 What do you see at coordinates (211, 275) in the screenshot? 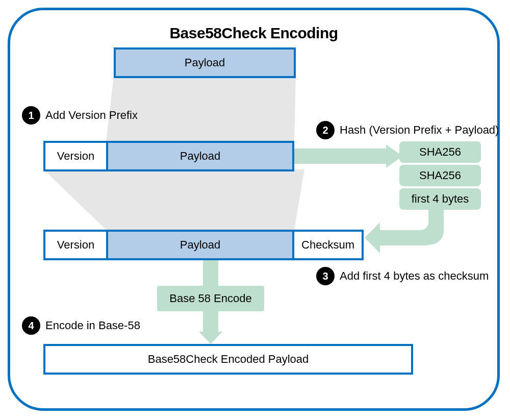
I see `arrow-down-stem` at bounding box center [211, 275].